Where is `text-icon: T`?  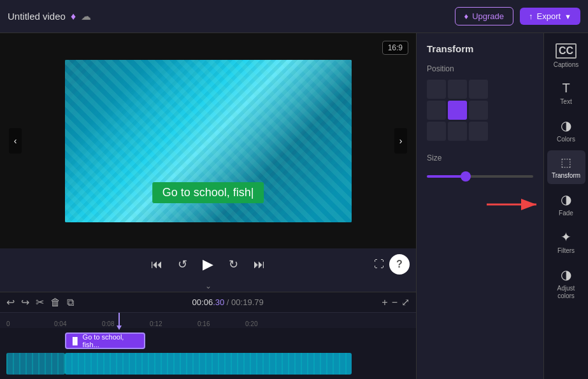
text-icon: T is located at coordinates (566, 88).